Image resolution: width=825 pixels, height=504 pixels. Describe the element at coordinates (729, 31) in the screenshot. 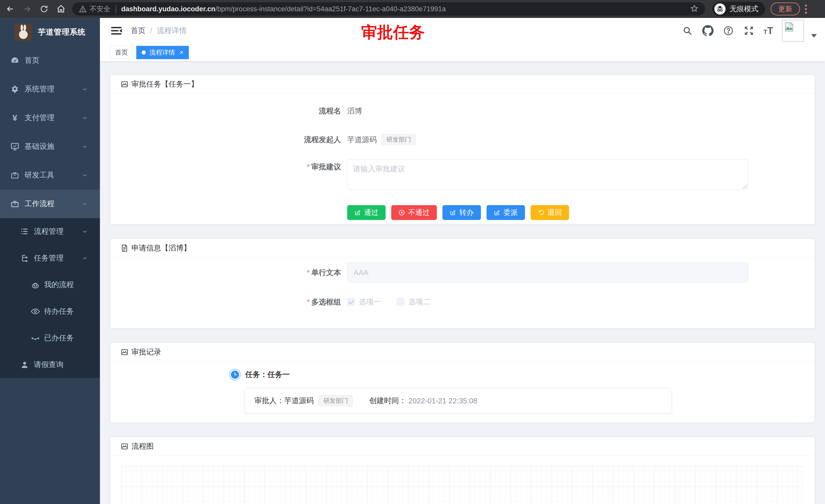

I see `help-icon` at that location.